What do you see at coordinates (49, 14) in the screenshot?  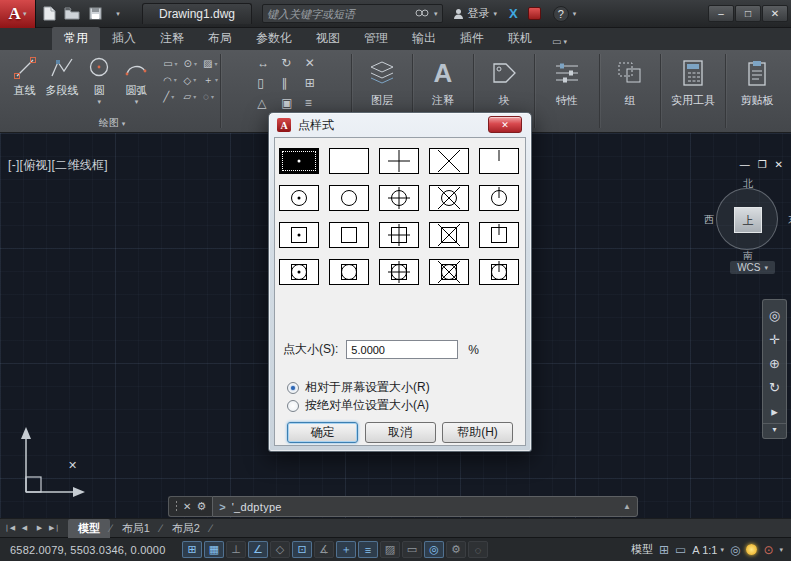 I see `new-file-button` at bounding box center [49, 14].